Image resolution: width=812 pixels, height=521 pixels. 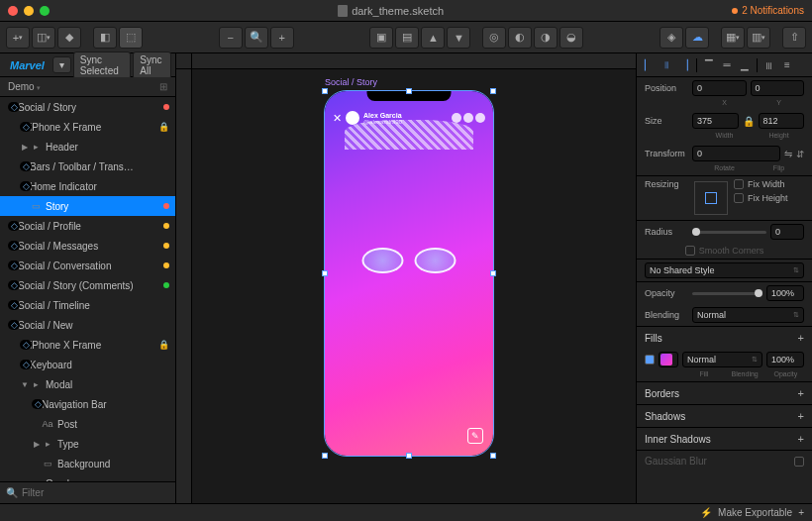 I want to click on borders-section-header: Borders+, so click(x=725, y=392).